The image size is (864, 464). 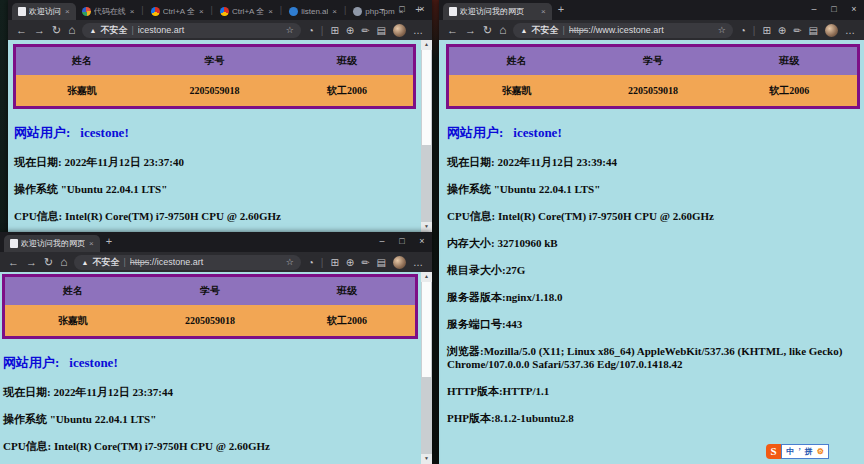 What do you see at coordinates (654, 324) in the screenshot?
I see `server-port-line: 服务端口号:443` at bounding box center [654, 324].